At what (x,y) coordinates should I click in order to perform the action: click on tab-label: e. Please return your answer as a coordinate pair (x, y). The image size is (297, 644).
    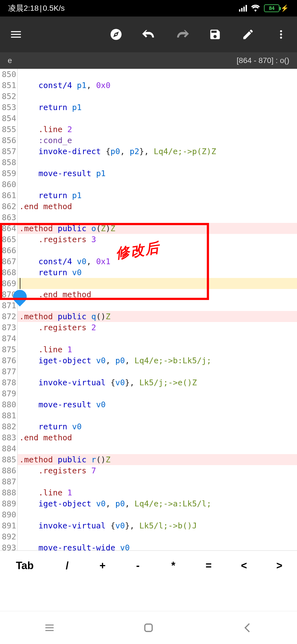
    Looking at the image, I should click on (10, 61).